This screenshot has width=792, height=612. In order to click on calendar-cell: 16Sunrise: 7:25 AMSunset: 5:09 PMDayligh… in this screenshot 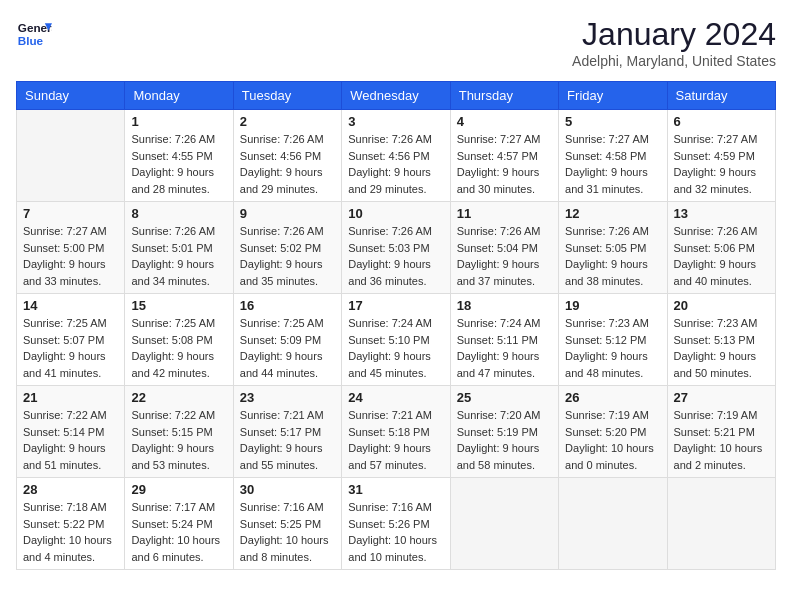, I will do `click(287, 340)`.